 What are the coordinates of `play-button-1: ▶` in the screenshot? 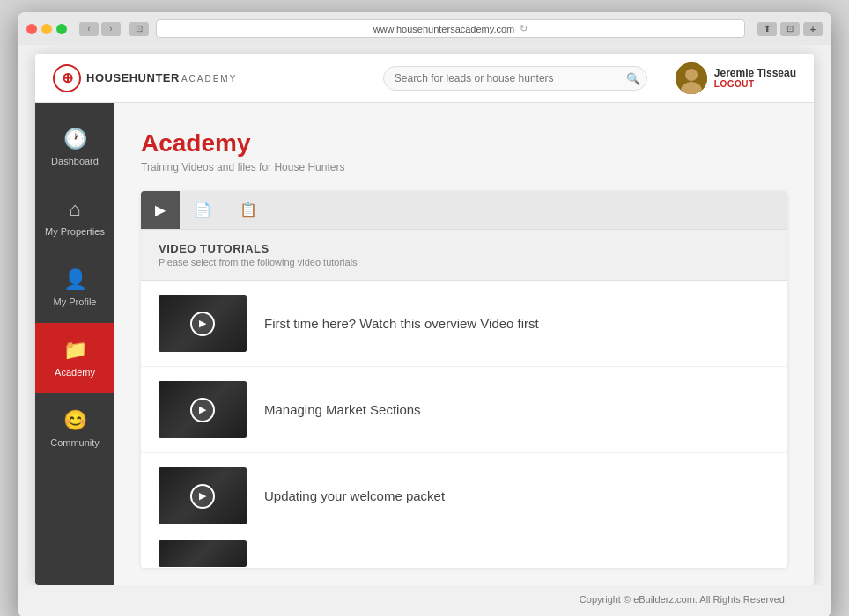 It's located at (203, 324).